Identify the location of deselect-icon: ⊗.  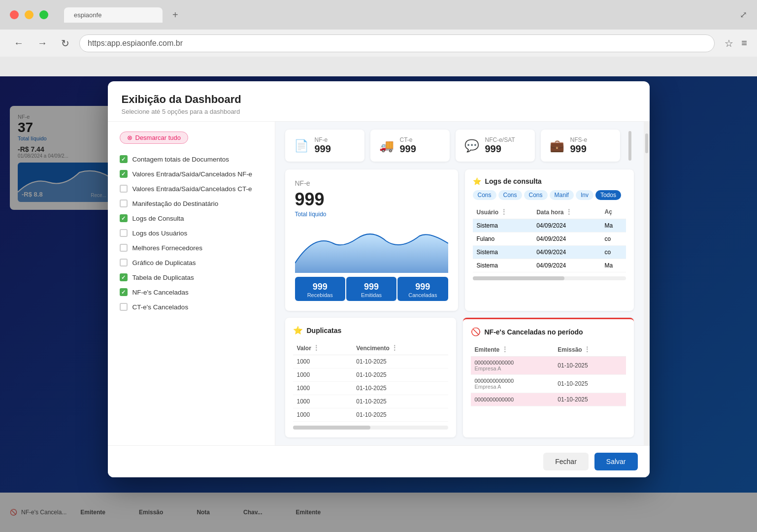
(130, 138).